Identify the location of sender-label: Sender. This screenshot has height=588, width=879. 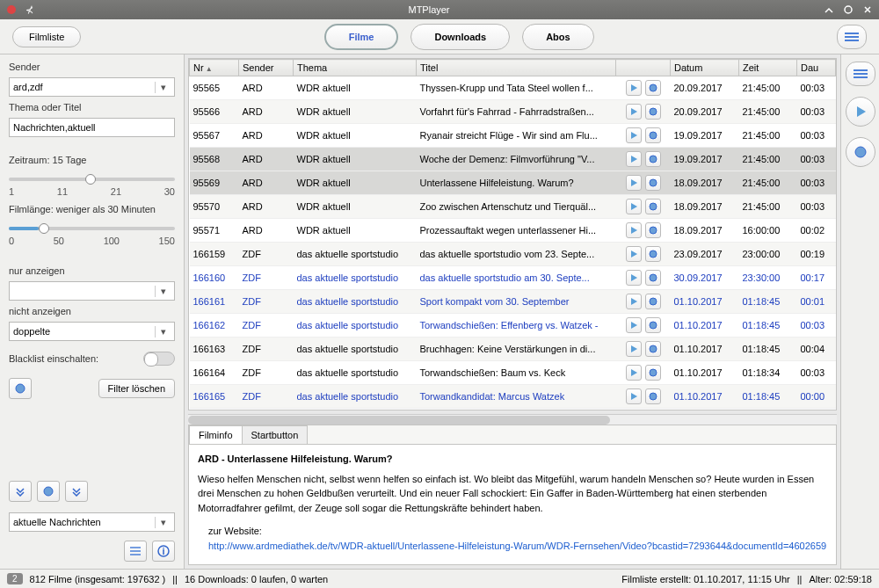
(91, 67).